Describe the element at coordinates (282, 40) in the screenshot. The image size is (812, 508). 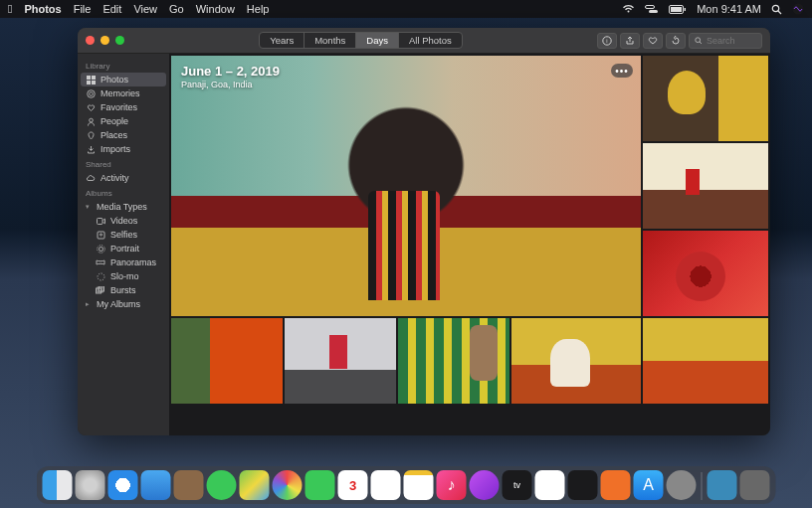
I see `segment-years: Years` at that location.